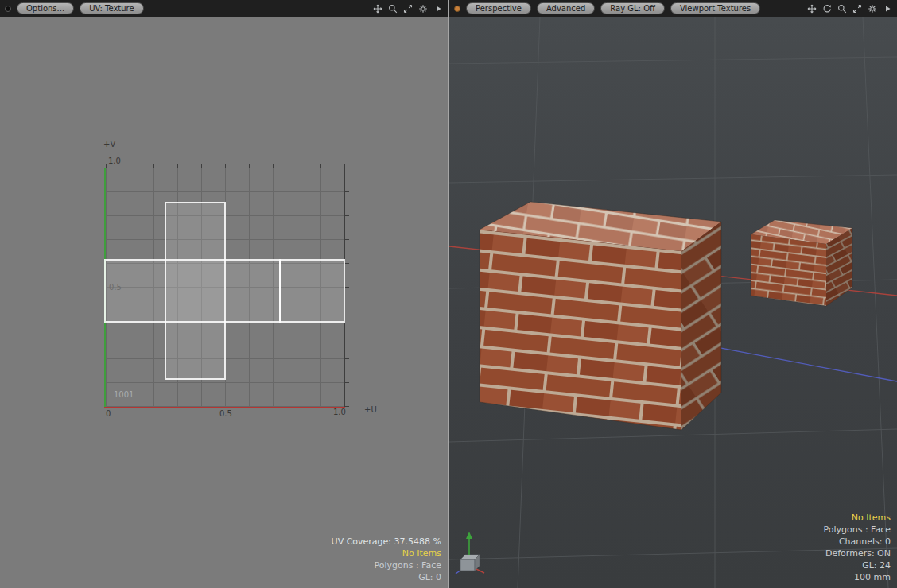 This screenshot has height=588, width=897. I want to click on u-max-label: 1.0, so click(340, 412).